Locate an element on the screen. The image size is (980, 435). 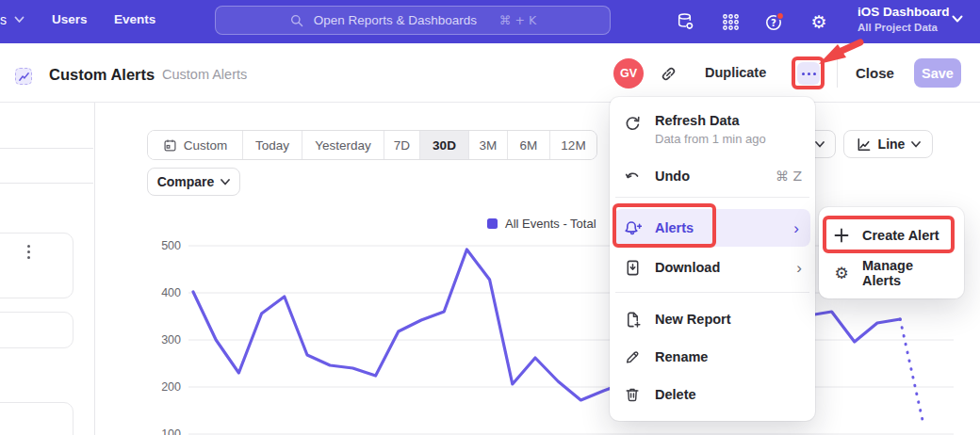
menu-item-label: Refresh Data is located at coordinates (710, 121).